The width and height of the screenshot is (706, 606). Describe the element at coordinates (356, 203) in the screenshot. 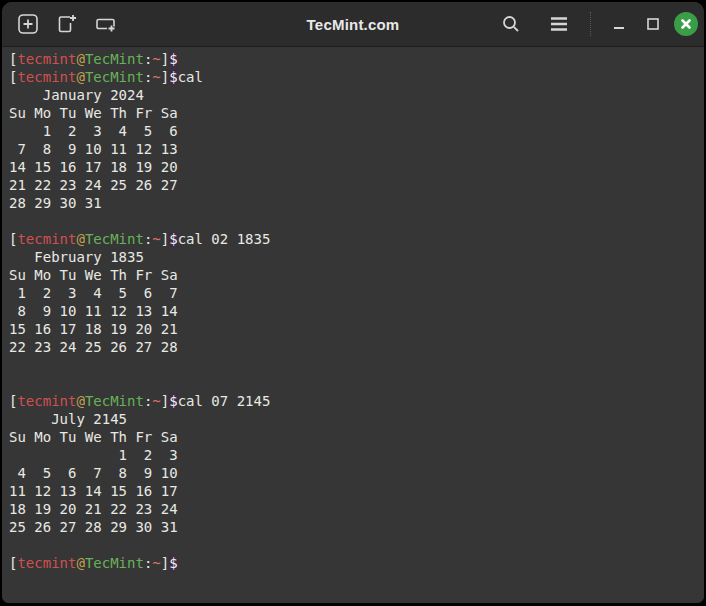

I see `terminal-line: 28 29 30 31` at that location.